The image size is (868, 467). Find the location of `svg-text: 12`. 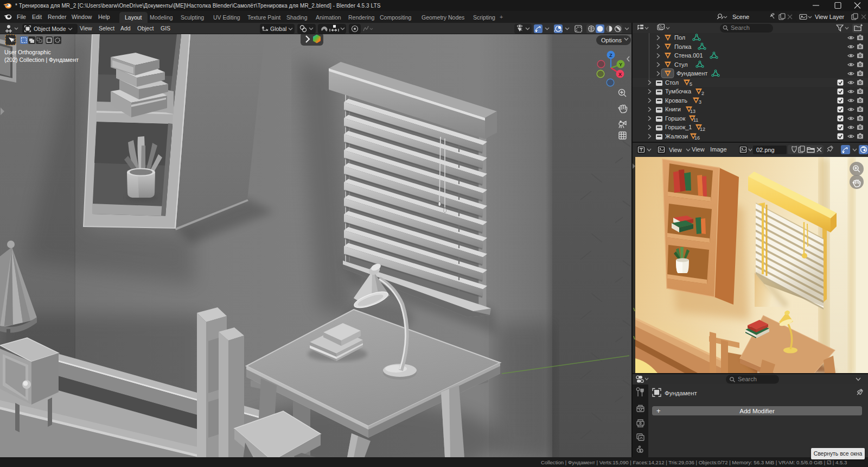

svg-text: 12 is located at coordinates (703, 129).